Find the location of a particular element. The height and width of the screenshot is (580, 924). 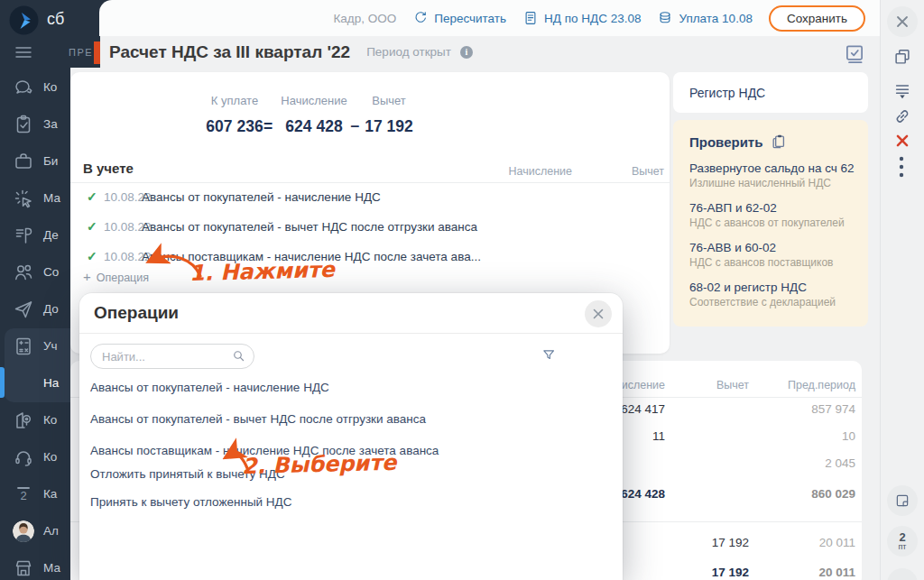

calendar-icon: 2 is located at coordinates (23, 494).